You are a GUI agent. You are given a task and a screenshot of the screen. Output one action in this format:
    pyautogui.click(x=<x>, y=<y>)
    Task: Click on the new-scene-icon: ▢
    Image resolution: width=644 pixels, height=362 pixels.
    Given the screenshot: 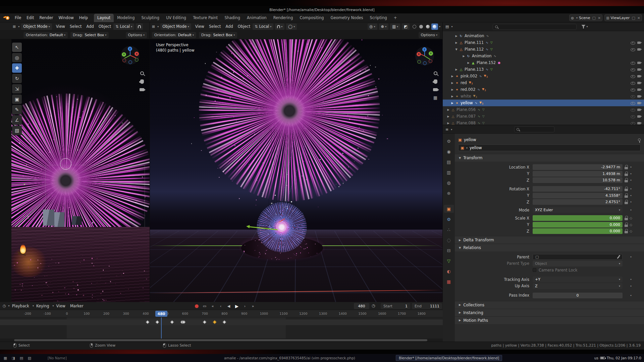 What is the action you would take?
    pyautogui.click(x=594, y=18)
    